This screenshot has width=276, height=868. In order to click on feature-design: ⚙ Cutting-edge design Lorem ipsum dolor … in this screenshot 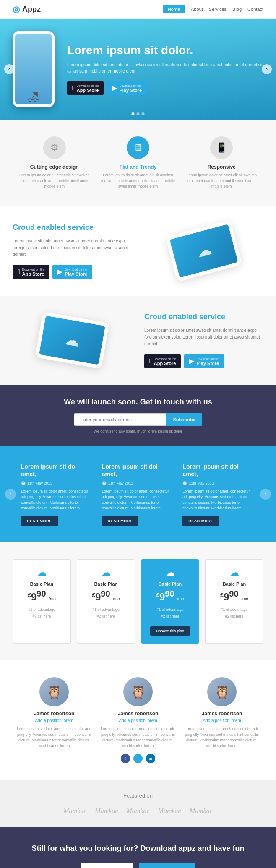, I will do `click(55, 163)`.